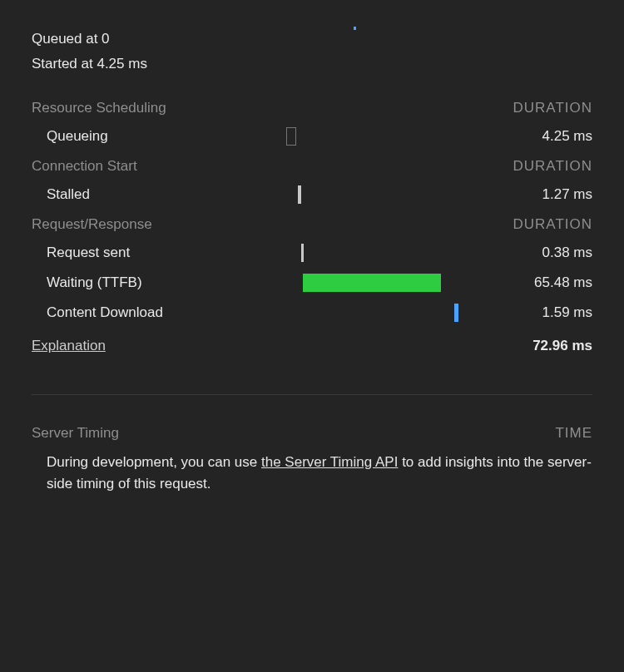 This screenshot has width=624, height=672. Describe the element at coordinates (312, 166) in the screenshot. I see `section-header: Connection Start DURATION` at that location.